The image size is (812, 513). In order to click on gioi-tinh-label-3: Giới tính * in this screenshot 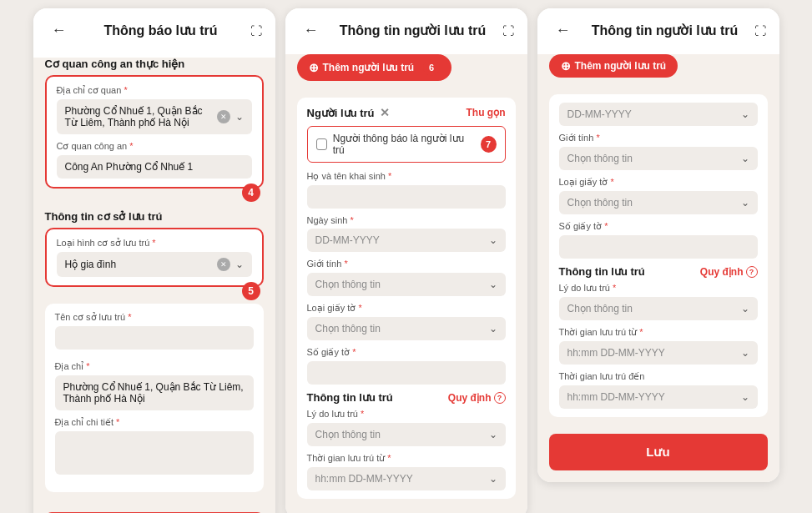, I will do `click(658, 138)`.